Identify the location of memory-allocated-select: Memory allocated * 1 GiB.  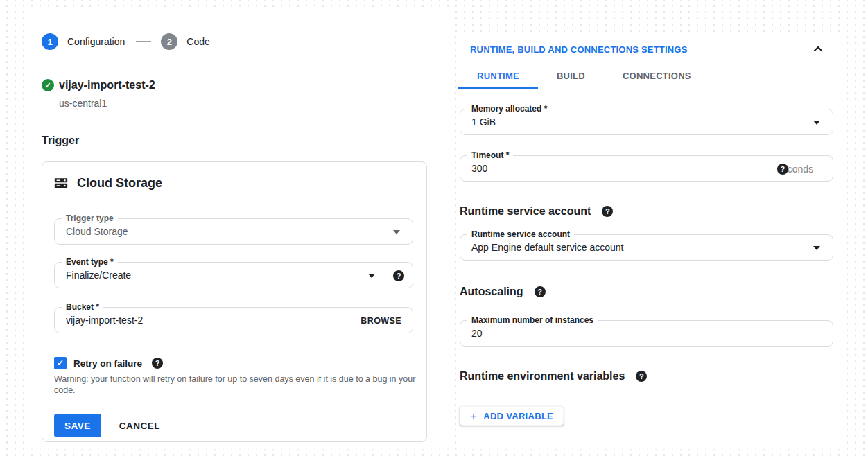
(646, 122).